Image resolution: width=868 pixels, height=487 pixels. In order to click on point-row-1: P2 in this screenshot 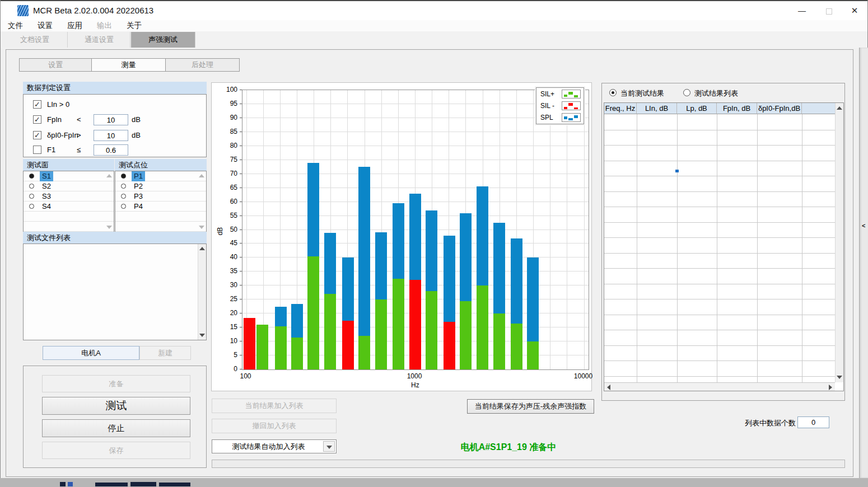, I will do `click(161, 186)`.